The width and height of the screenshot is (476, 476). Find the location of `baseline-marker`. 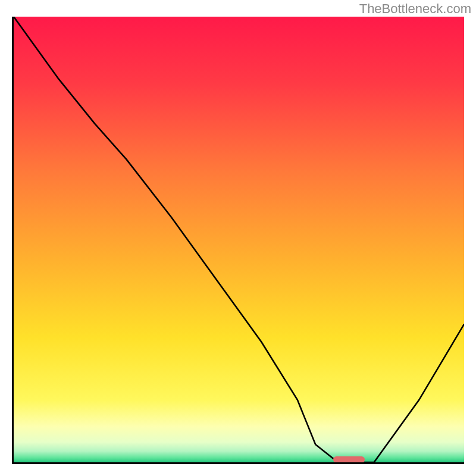

baseline-marker is located at coordinates (349, 459).